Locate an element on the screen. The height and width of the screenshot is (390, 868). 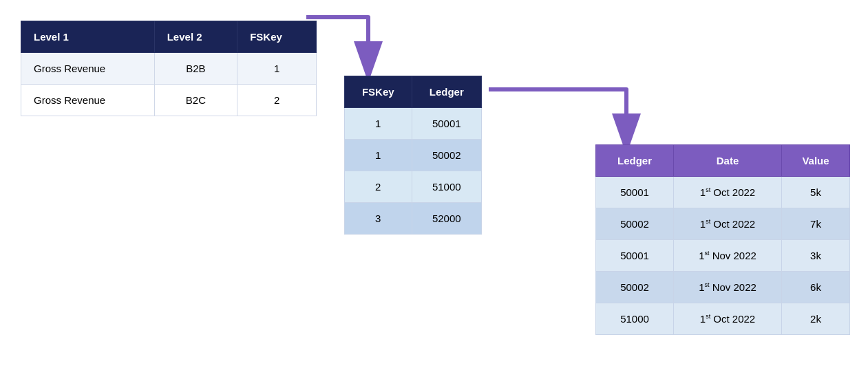
table3-row: 500011st Nov 20223k is located at coordinates (723, 256).